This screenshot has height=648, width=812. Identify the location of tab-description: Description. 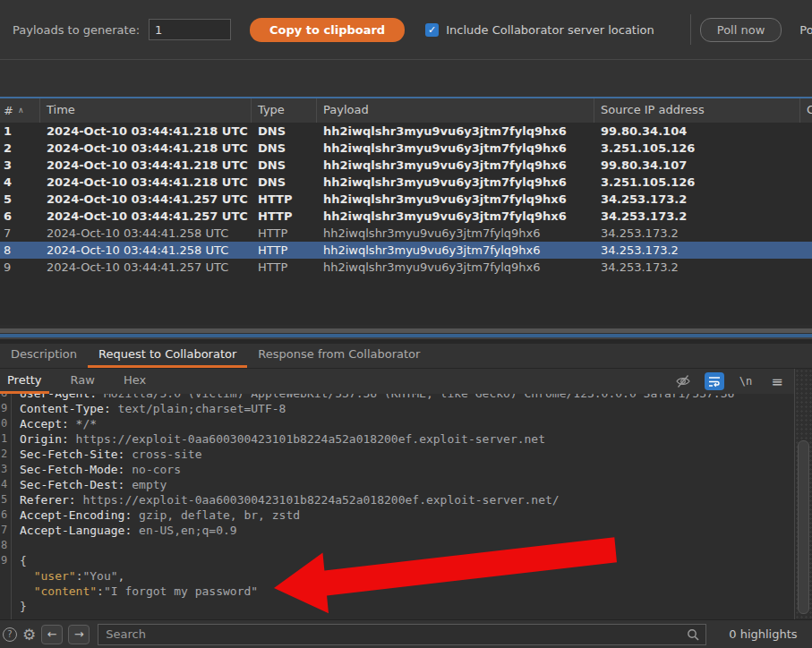
(44, 356).